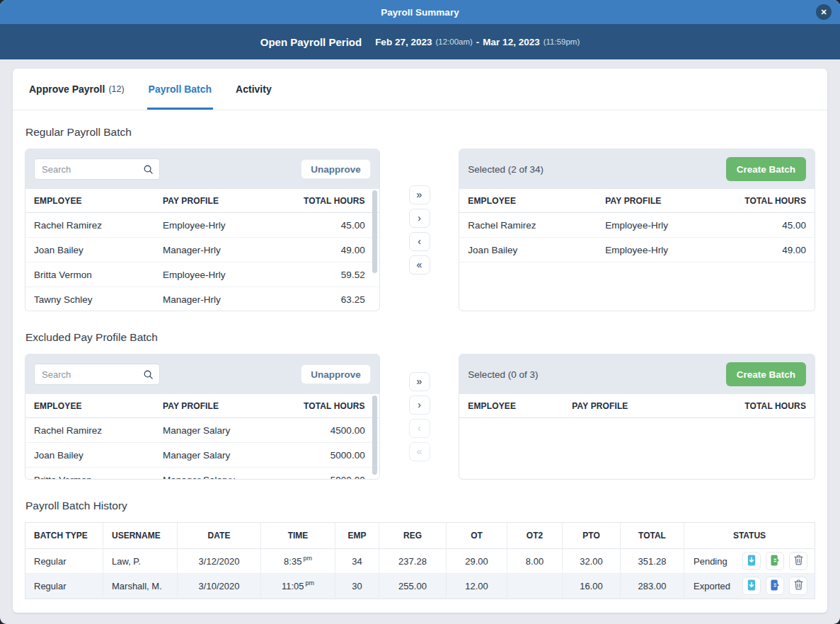 Image resolution: width=840 pixels, height=624 pixels. Describe the element at coordinates (98, 300) in the screenshot. I see `employee-name: Tawny Schley` at that location.